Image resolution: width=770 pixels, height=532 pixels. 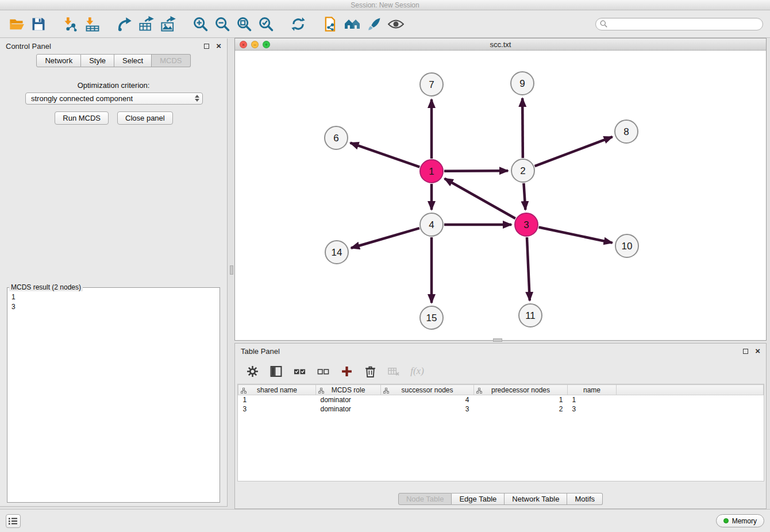 I want to click on import-table-button, so click(x=93, y=24).